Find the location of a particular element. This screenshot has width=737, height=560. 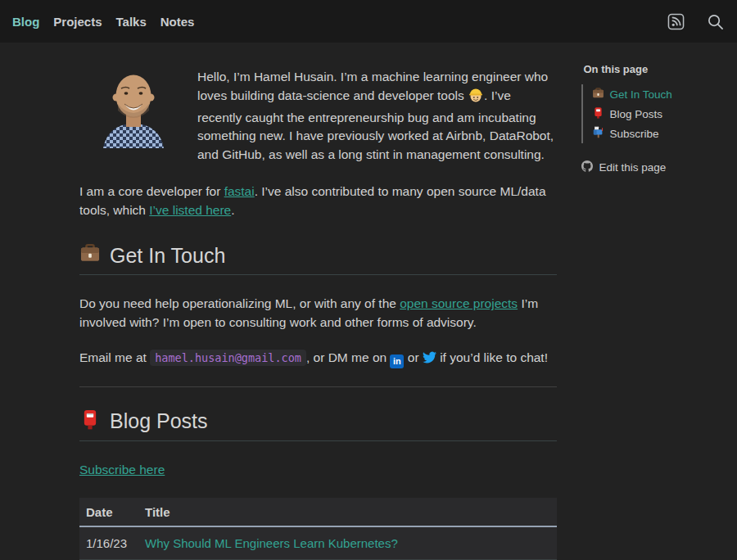

col-header-title: Title is located at coordinates (347, 513).